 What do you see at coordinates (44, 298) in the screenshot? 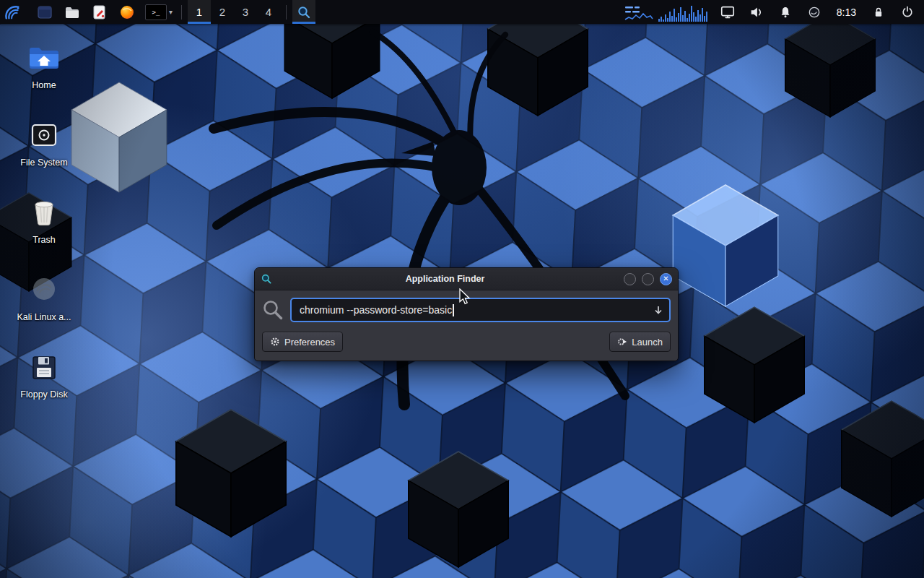
I see `desktop-icon-kali-docs: Kali Linux a...` at bounding box center [44, 298].